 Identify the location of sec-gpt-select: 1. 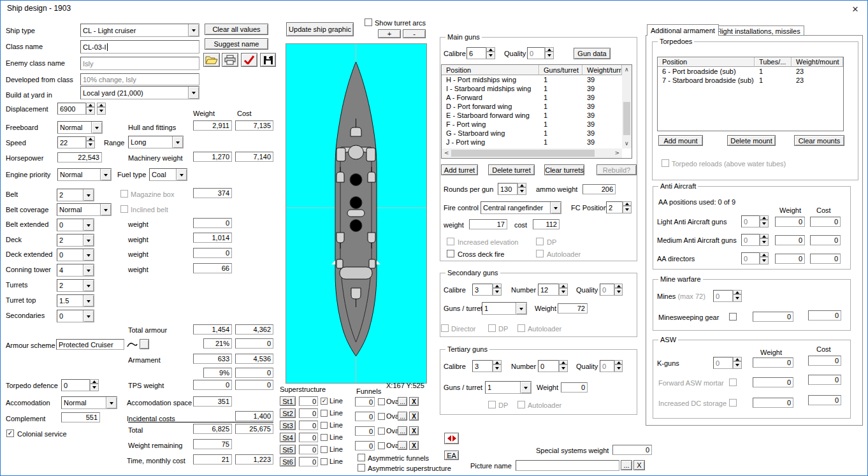
(505, 308).